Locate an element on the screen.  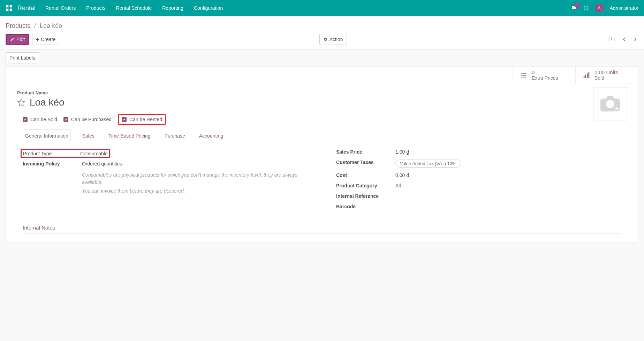
activity-icon is located at coordinates (586, 8).